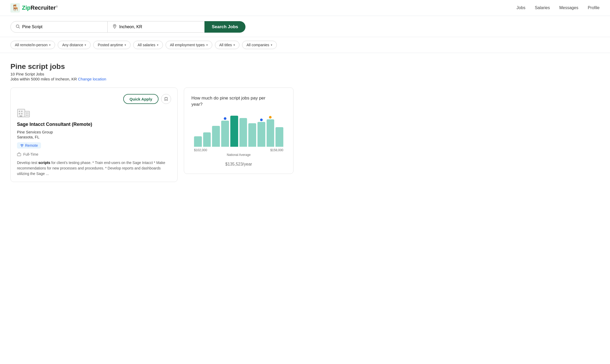 The height and width of the screenshot is (364, 610). Describe the element at coordinates (305, 74) in the screenshot. I see `result-count: 10 Pine Script Jobs` at that location.